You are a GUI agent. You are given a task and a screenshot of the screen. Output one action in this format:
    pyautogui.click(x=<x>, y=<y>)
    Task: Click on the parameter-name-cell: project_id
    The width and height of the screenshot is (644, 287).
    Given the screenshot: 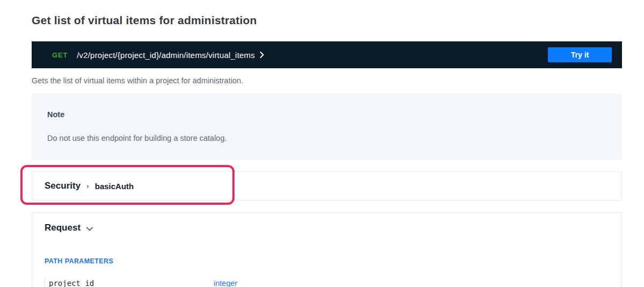 What is the action you would take?
    pyautogui.click(x=129, y=283)
    